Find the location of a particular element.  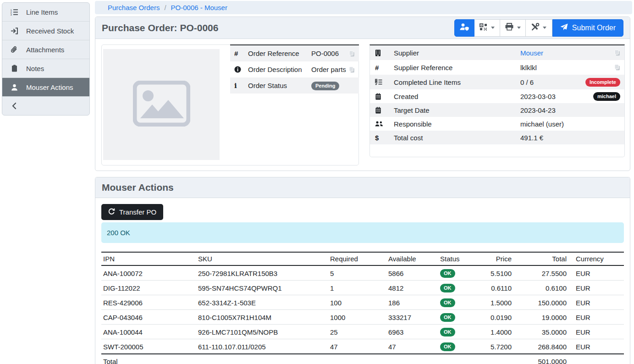

page-title: Purchase Order: PO-0006 is located at coordinates (160, 28).